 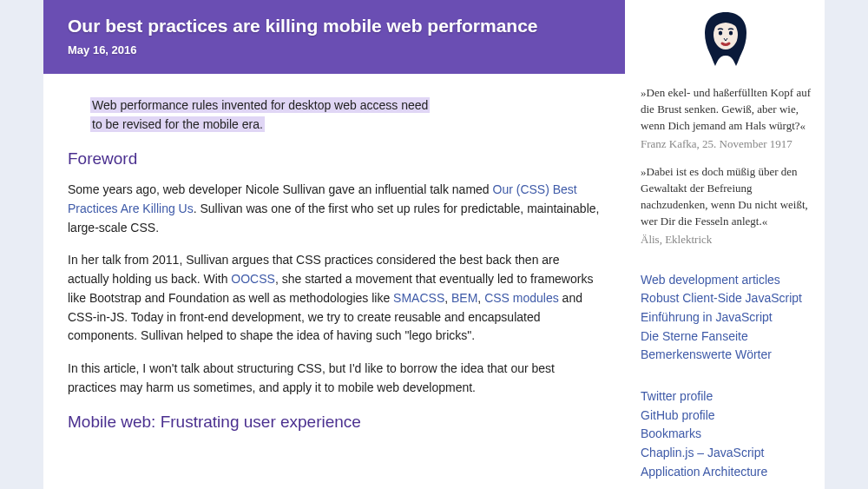 What do you see at coordinates (334, 26) in the screenshot?
I see `article-title: Our best practices are killing mobile we…` at bounding box center [334, 26].